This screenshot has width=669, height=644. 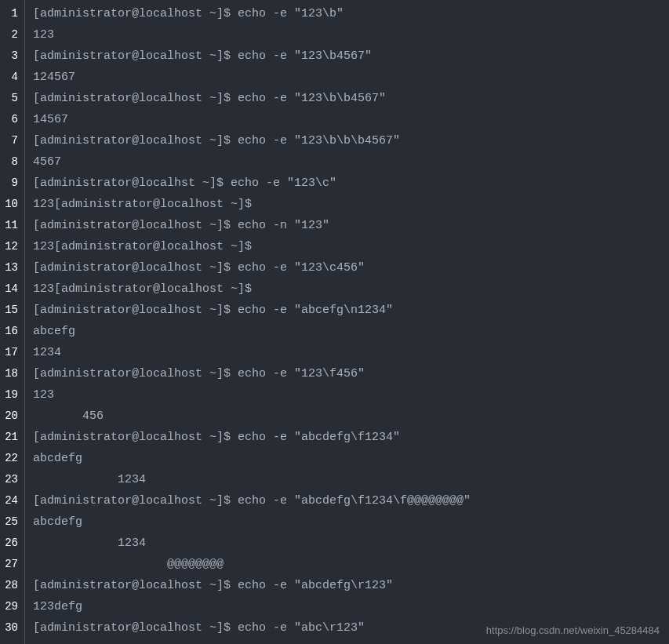 What do you see at coordinates (11, 500) in the screenshot?
I see `line-number: 24` at bounding box center [11, 500].